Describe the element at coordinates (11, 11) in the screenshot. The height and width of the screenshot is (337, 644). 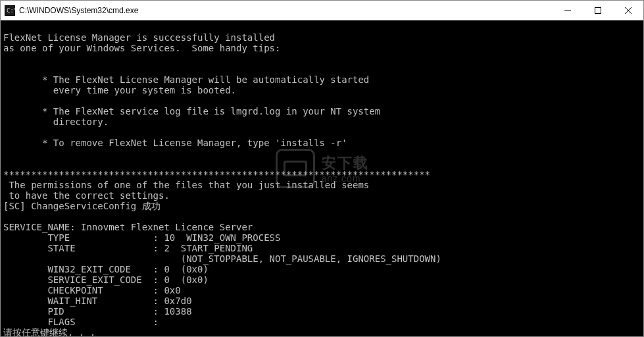
I see `svg-text: C:\` at that location.